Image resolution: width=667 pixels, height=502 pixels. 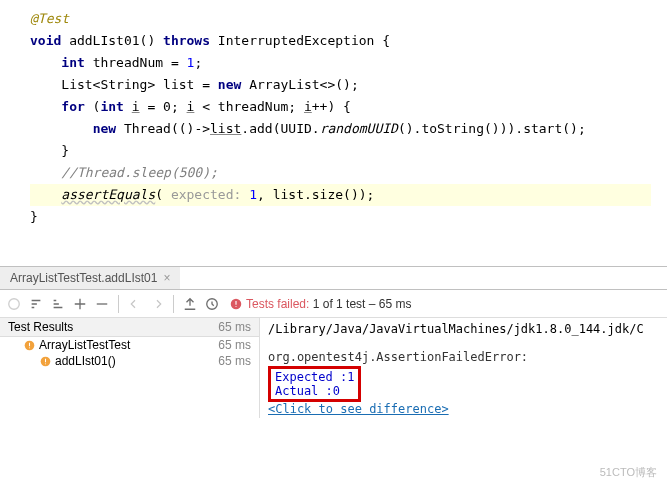 I want to click on show-passed-icon, so click(x=14, y=304).